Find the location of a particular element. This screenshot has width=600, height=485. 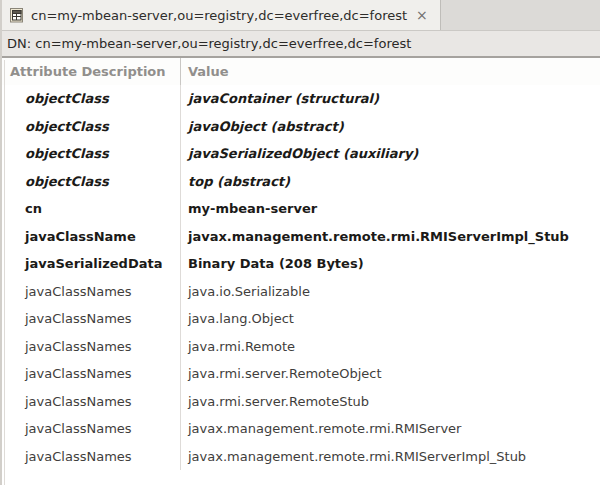

value-cell: java.rmi.server.RemoteObject is located at coordinates (390, 374).